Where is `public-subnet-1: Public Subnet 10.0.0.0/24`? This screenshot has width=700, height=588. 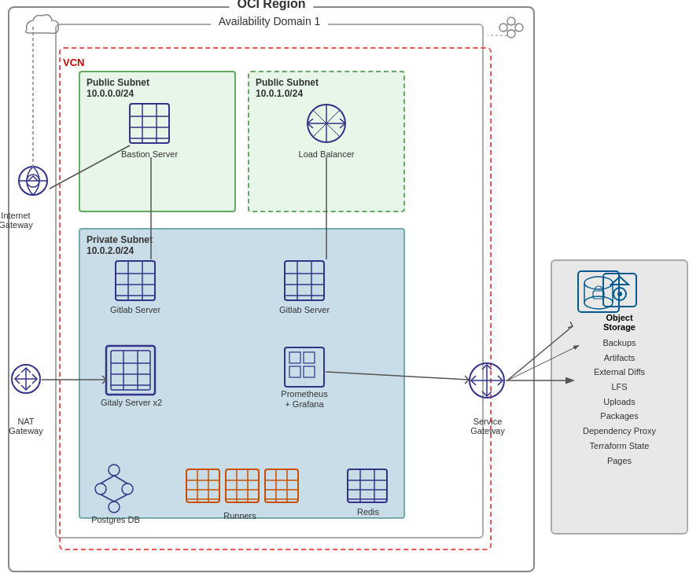
public-subnet-1: Public Subnet 10.0.0.0/24 is located at coordinates (157, 141).